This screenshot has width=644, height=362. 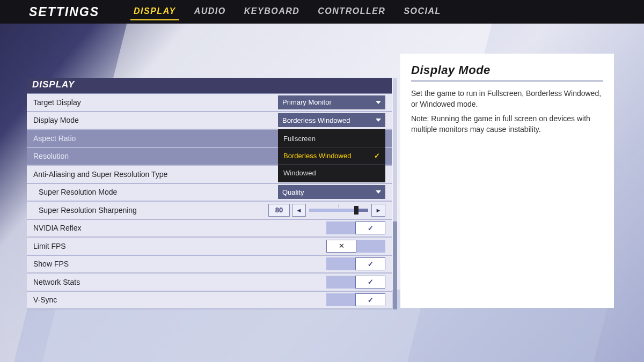 I want to click on section-header: DISPLAY, so click(x=209, y=85).